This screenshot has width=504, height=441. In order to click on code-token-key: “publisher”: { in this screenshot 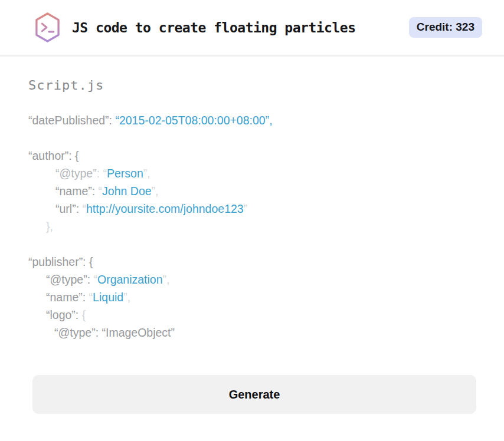, I will do `click(60, 262)`.